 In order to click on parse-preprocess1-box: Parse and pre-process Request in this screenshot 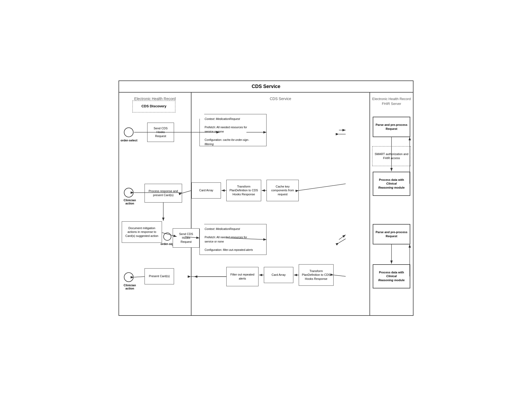, I will do `click(391, 127)`.